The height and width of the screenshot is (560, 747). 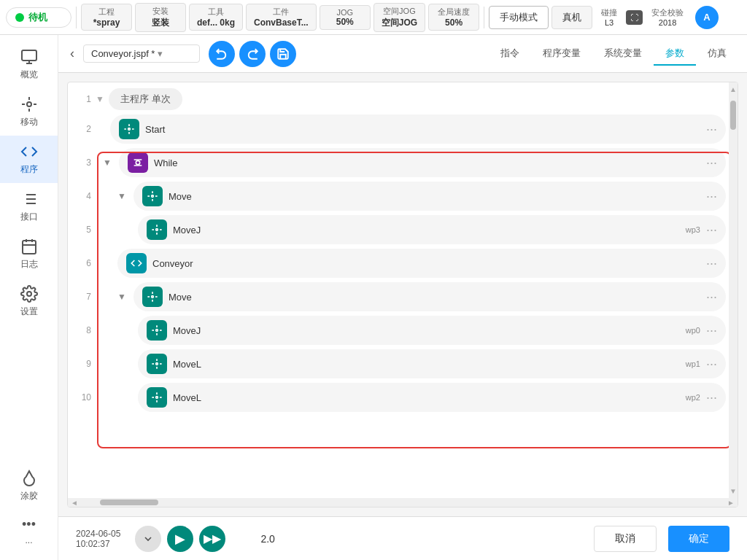 I want to click on movej0-cross-icon, so click(x=157, y=330).